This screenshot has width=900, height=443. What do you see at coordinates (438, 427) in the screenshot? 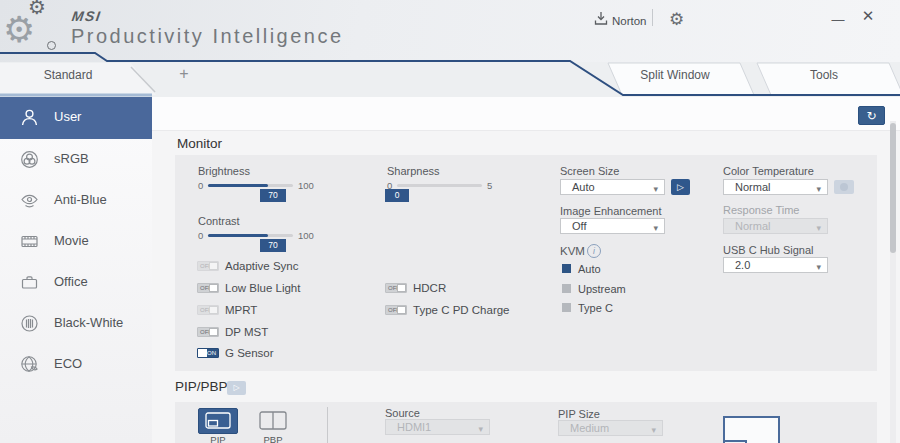
I see `source-dropdown: HDMI1 ▾` at bounding box center [438, 427].